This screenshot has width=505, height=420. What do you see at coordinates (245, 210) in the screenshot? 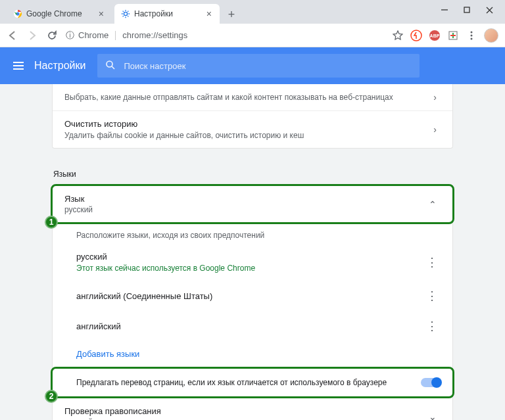
I see `language-row-subtitle: русский` at bounding box center [245, 210].